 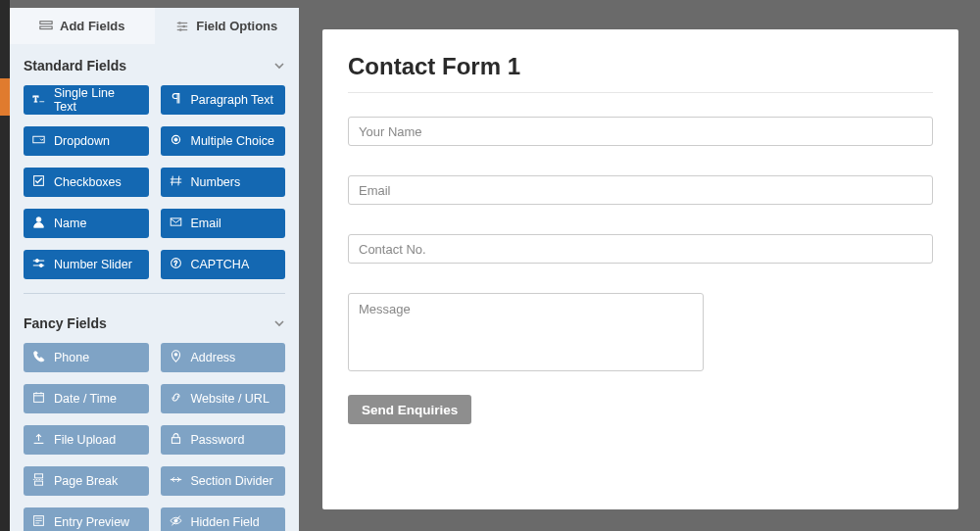 I want to click on field-numbers: Numbers, so click(x=223, y=182).